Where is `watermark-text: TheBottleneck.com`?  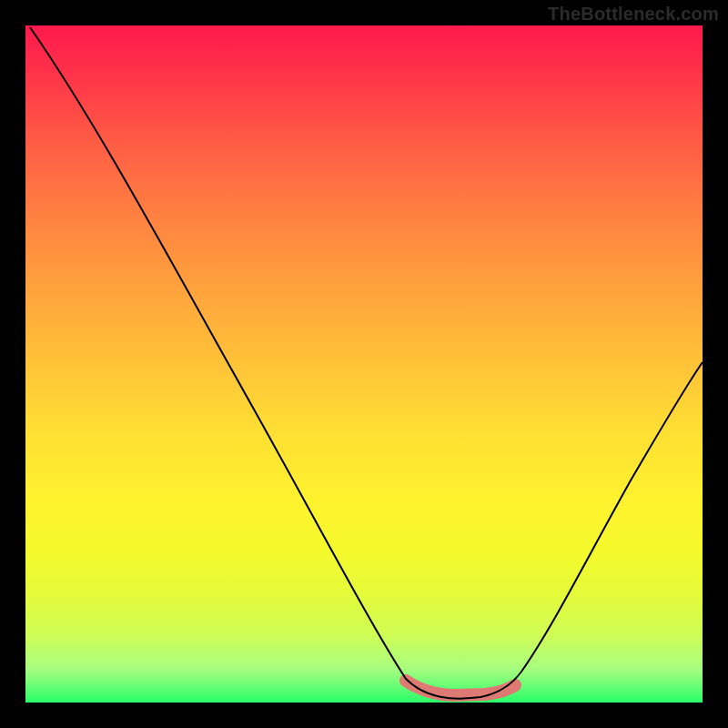
watermark-text: TheBottleneck.com is located at coordinates (633, 15).